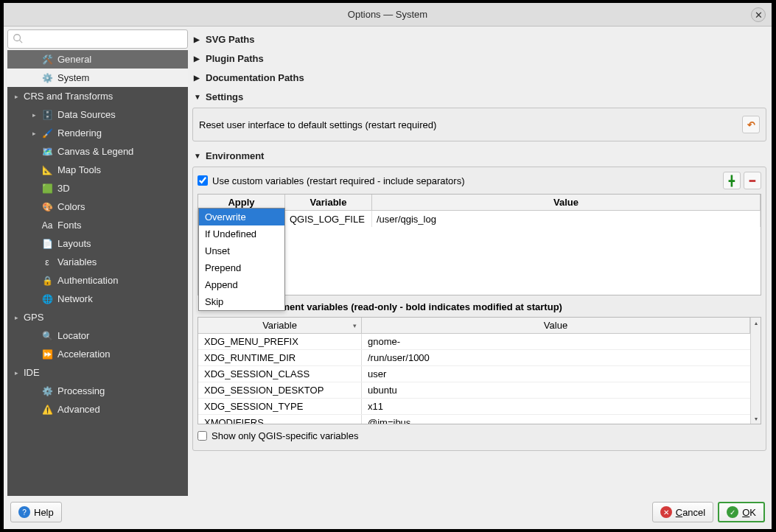 The image size is (776, 532). What do you see at coordinates (475, 326) in the screenshot?
I see `current-env-table-header: Variable ▾ Value` at bounding box center [475, 326].